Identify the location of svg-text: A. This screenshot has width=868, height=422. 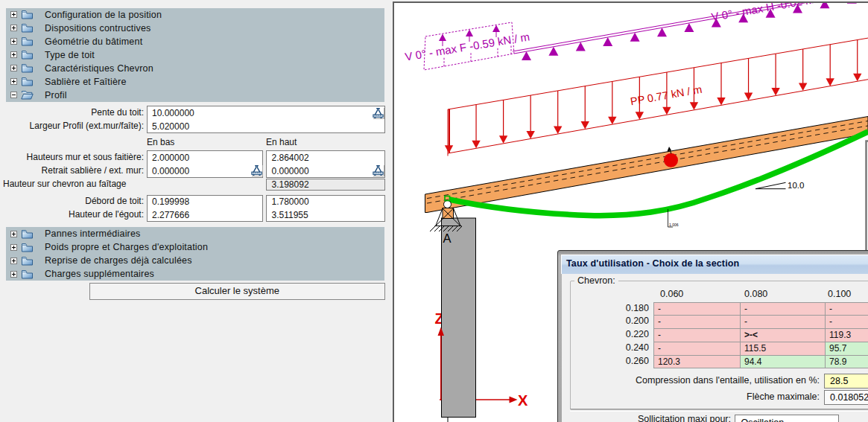
(447, 238).